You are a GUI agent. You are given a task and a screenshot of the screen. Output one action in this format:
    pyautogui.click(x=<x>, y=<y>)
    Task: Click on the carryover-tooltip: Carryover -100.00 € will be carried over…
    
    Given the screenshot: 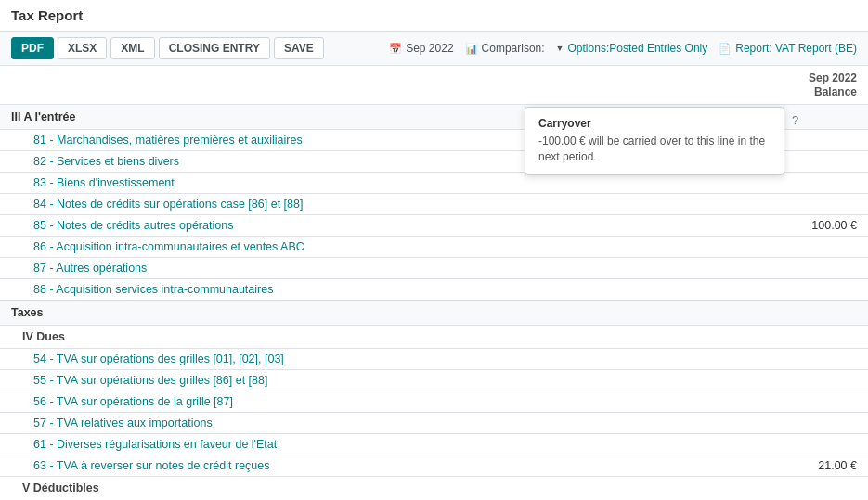 What is the action you would take?
    pyautogui.click(x=654, y=141)
    